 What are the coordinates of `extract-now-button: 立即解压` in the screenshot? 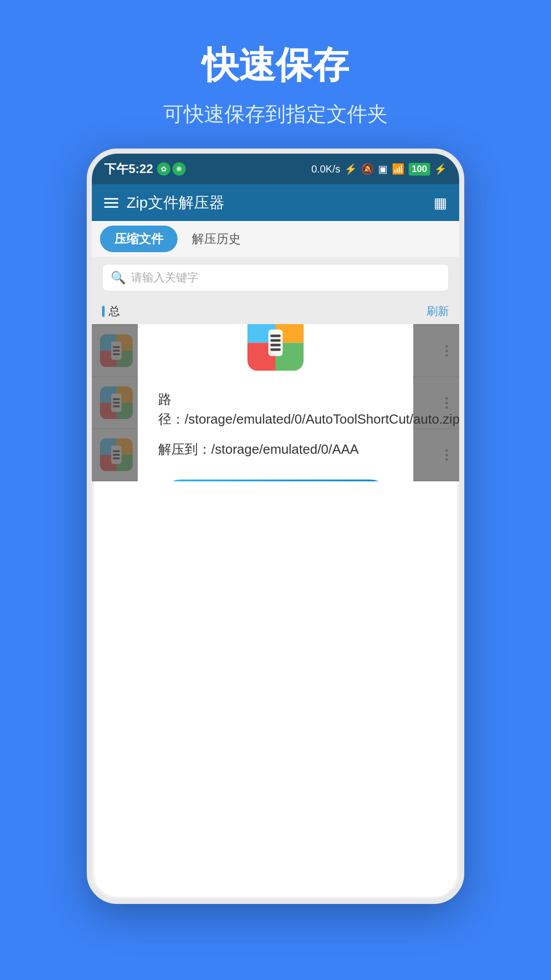 It's located at (276, 481).